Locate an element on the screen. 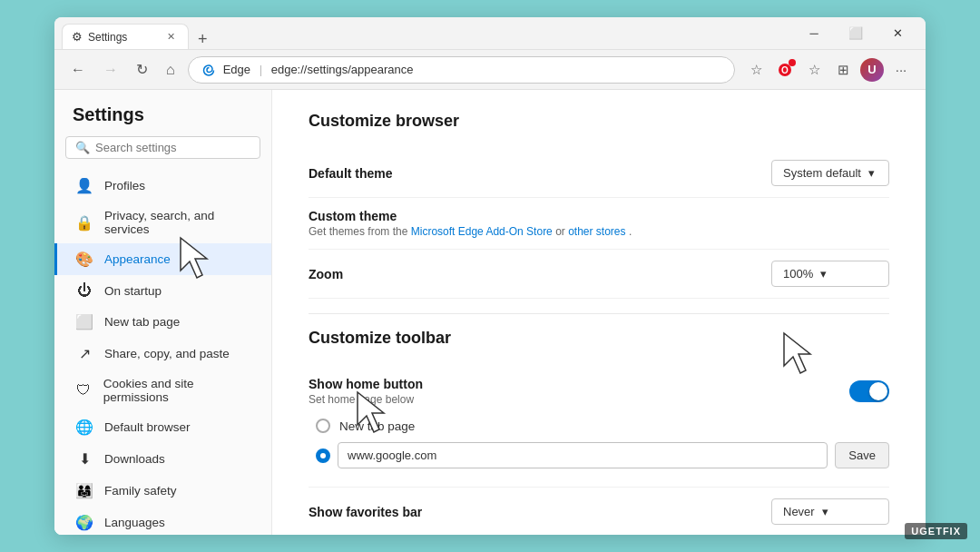 This screenshot has width=980, height=552. sidebar-item-profiles: 👤Profiles is located at coordinates (163, 185).